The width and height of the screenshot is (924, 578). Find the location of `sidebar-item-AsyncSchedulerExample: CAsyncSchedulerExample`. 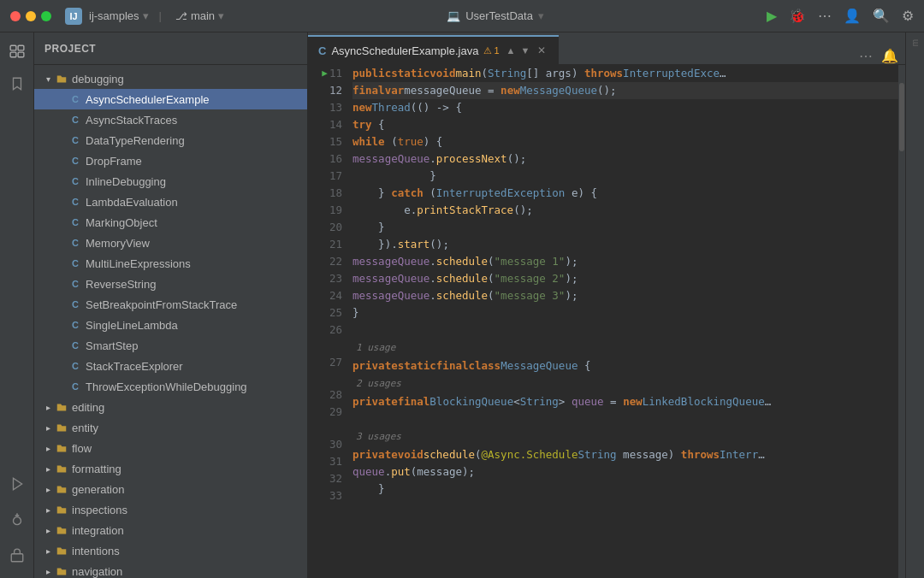

sidebar-item-AsyncSchedulerExample: CAsyncSchedulerExample is located at coordinates (171, 99).